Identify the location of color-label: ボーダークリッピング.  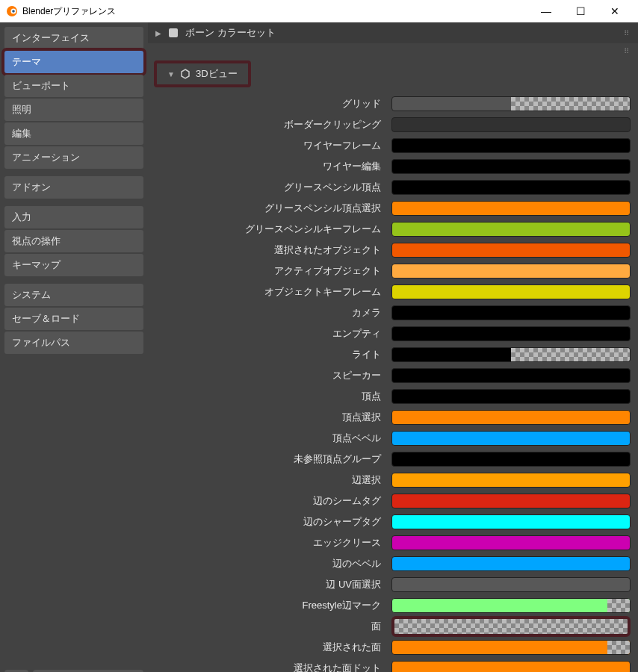
(266, 125).